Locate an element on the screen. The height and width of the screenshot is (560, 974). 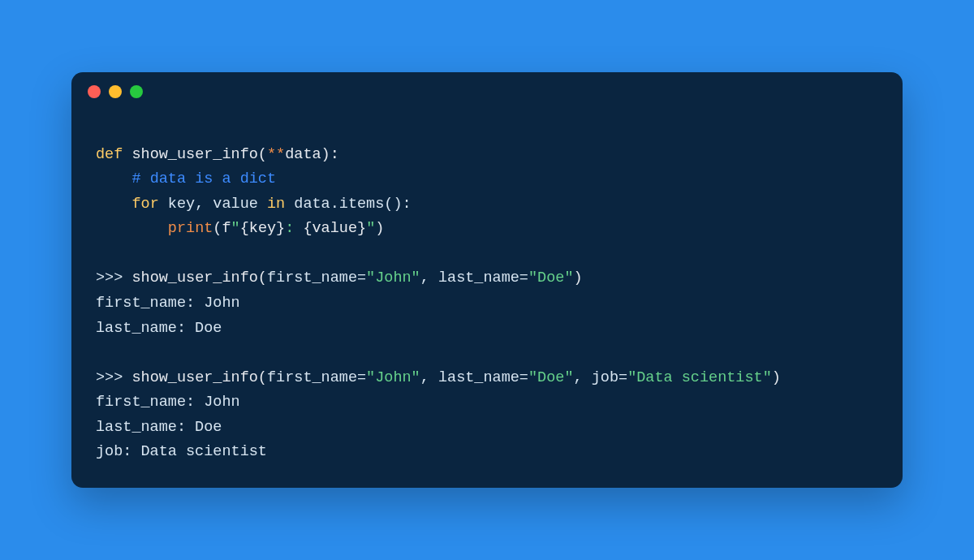
code-line: for key, value in data.items(): is located at coordinates (253, 205).